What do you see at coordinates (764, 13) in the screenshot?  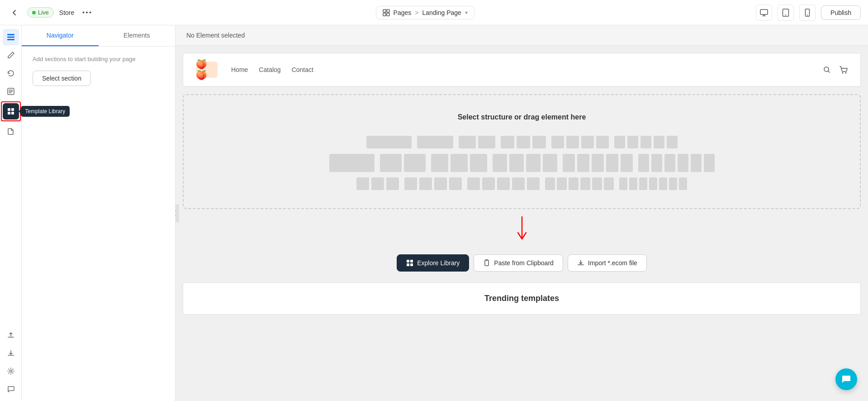 I see `desktop-view-button` at bounding box center [764, 13].